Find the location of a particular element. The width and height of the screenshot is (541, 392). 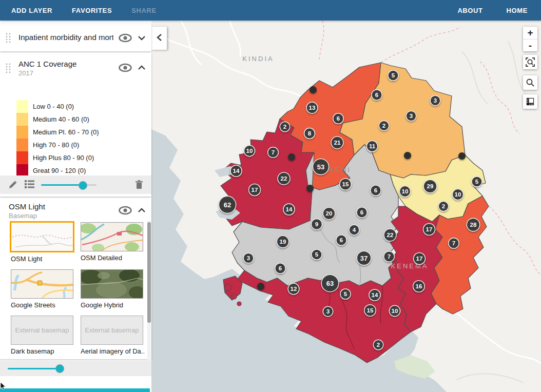

search-button is located at coordinates (530, 83).